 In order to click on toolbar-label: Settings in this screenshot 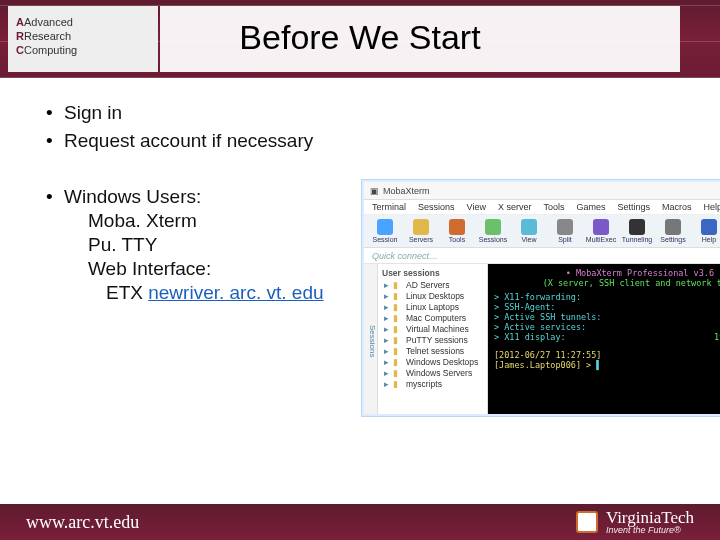, I will do `click(672, 240)`.